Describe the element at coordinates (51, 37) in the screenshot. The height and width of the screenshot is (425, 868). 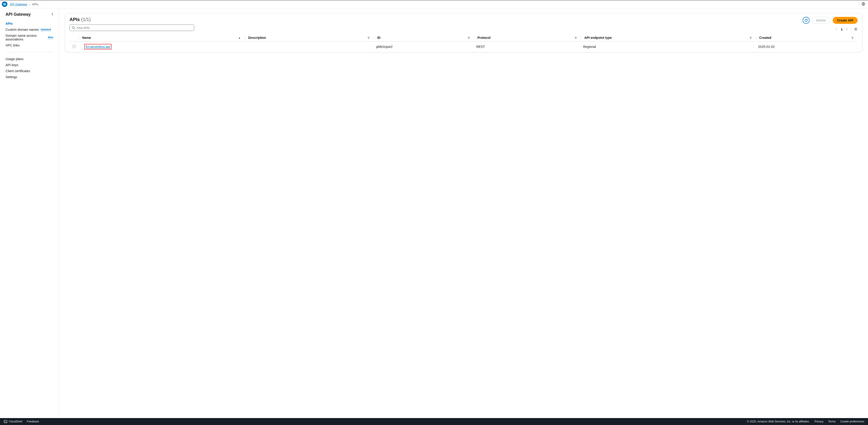
I see `badge-new: New` at that location.